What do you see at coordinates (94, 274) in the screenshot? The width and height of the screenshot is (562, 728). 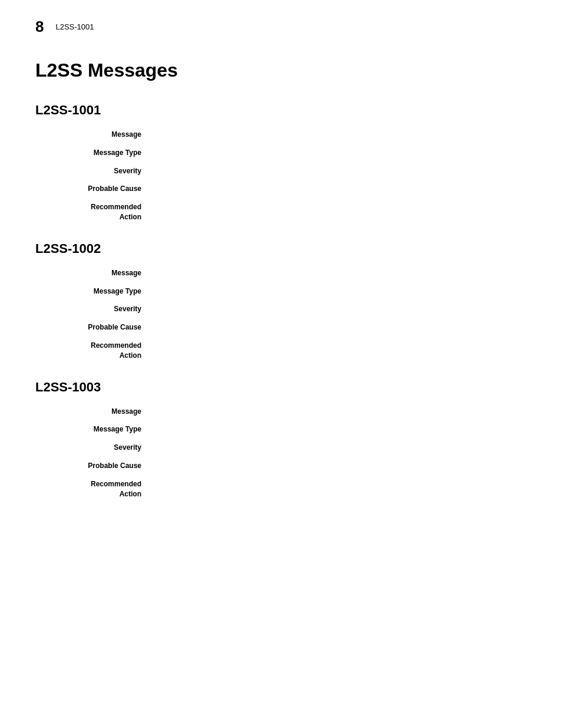 I see `field-label-1-0: Message` at bounding box center [94, 274].